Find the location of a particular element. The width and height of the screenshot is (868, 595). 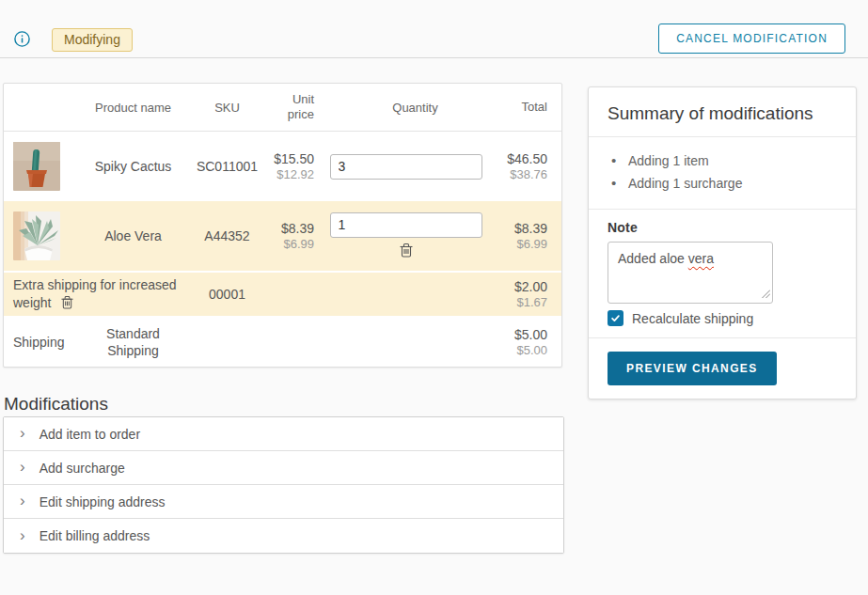

accordion-edit-shipping-address: › Edit shipping address is located at coordinates (284, 502).